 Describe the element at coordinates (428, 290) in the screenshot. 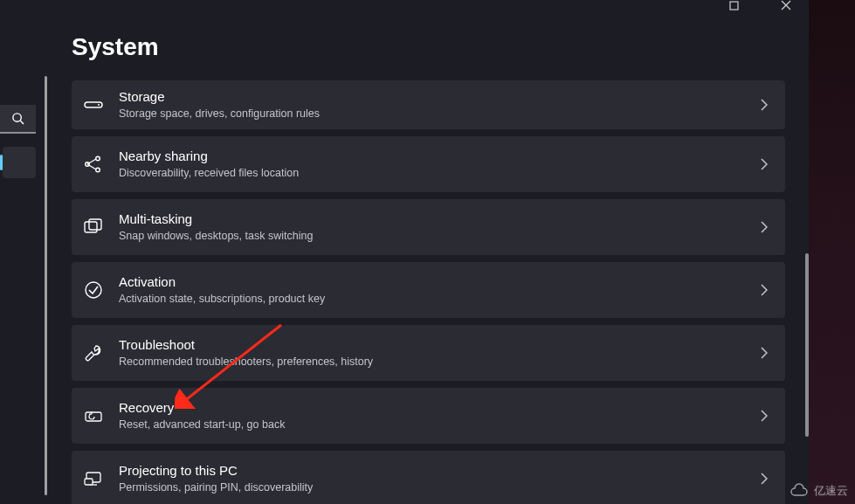

I see `settings-item-activation: Activation Activation state, subscriptio…` at that location.